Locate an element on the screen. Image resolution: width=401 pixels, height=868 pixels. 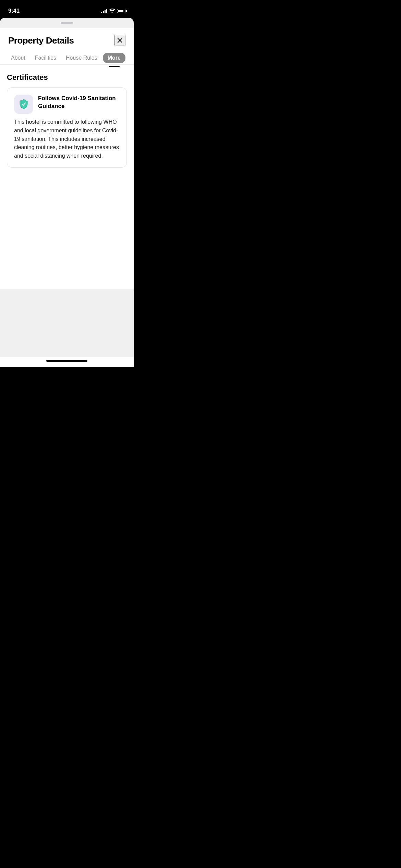
tab-more: More is located at coordinates (114, 58).